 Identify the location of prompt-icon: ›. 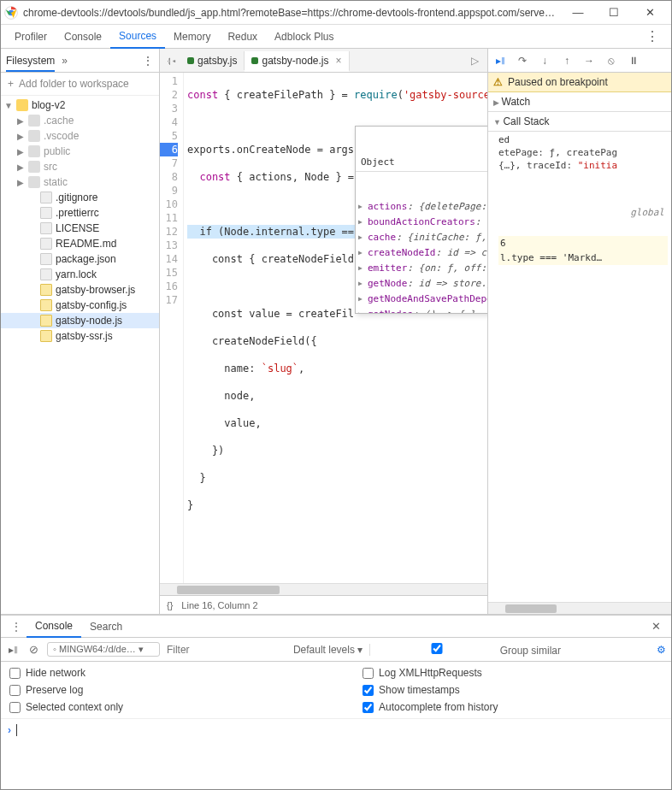
(9, 730).